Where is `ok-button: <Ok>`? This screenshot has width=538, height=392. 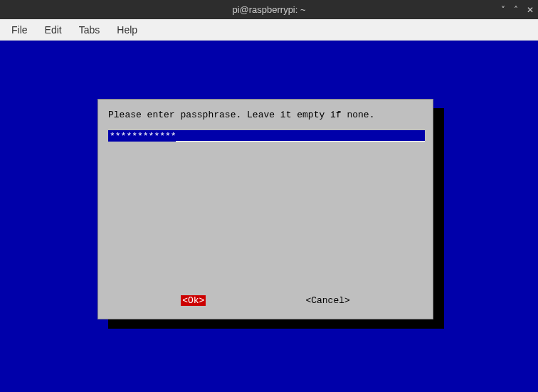
ok-button: <Ok> is located at coordinates (194, 300).